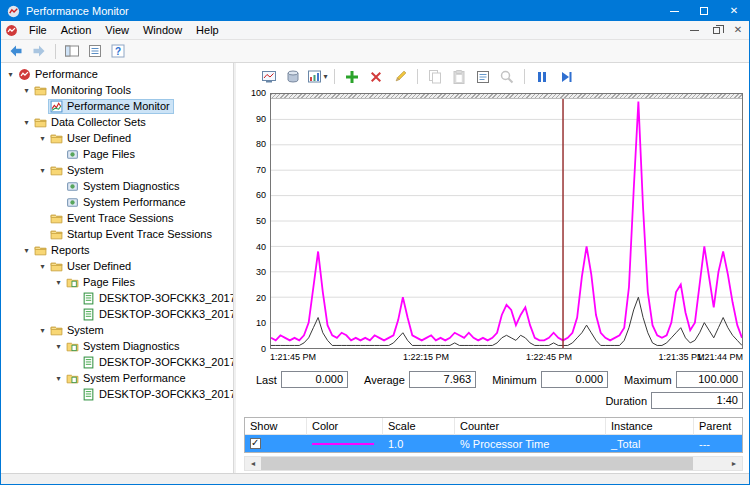 The width and height of the screenshot is (750, 485). I want to click on tree-item-desktop-3ofckk3-20170214-000002: DESKTOP-3OFCKK3_20170214-000002, so click(117, 394).